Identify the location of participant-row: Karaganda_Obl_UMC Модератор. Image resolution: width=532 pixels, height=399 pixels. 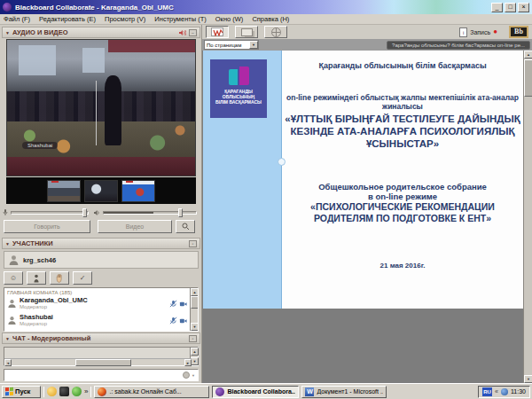
(101, 303).